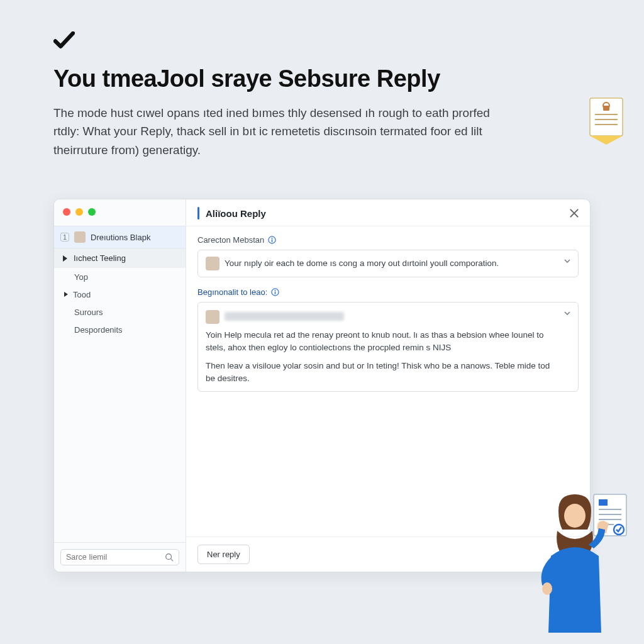 This screenshot has width=644, height=644. Describe the element at coordinates (79, 212) in the screenshot. I see `minimize-dot` at that location.